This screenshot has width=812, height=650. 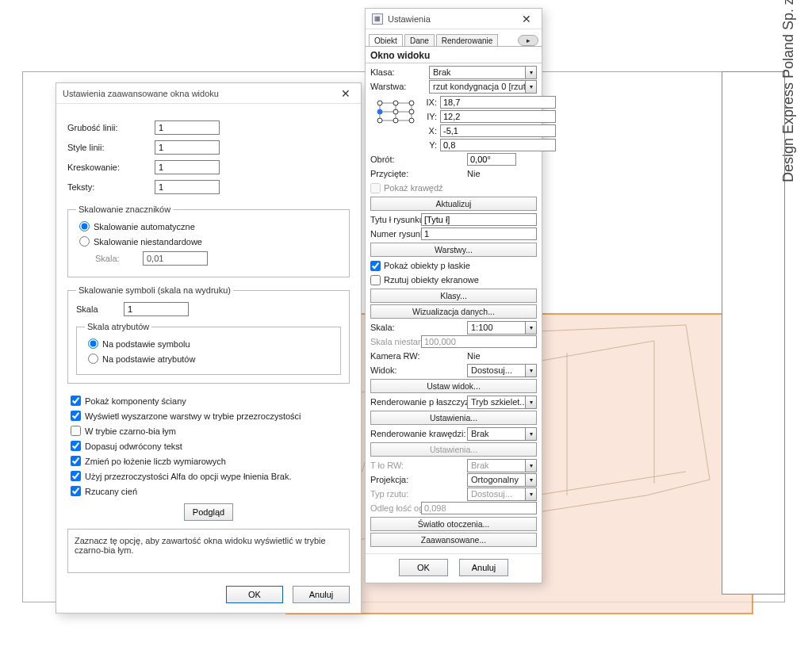 What do you see at coordinates (419, 356) in the screenshot?
I see `camera-label: Kamera RW:` at bounding box center [419, 356].